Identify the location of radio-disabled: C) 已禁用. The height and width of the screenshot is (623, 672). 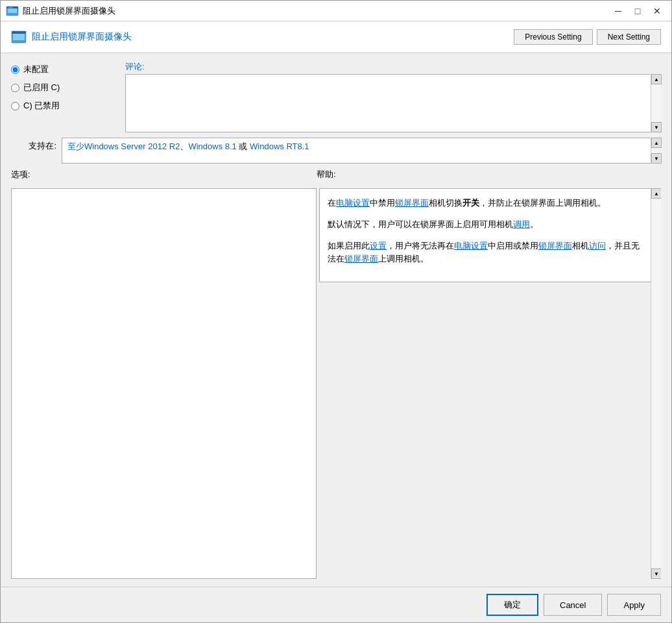
(63, 106).